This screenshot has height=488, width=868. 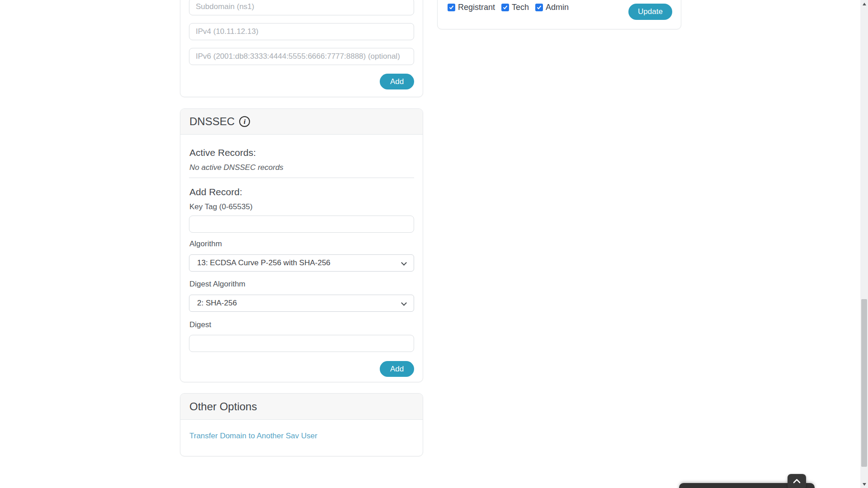 What do you see at coordinates (302, 224) in the screenshot?
I see `key-tag-input` at bounding box center [302, 224].